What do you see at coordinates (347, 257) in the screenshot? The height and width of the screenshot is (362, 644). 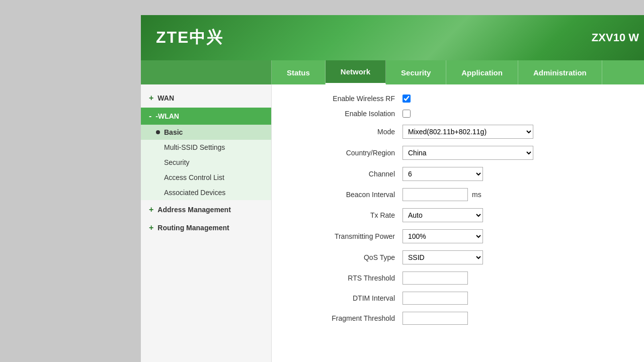 I see `qos-type-label: QoS Type` at bounding box center [347, 257].